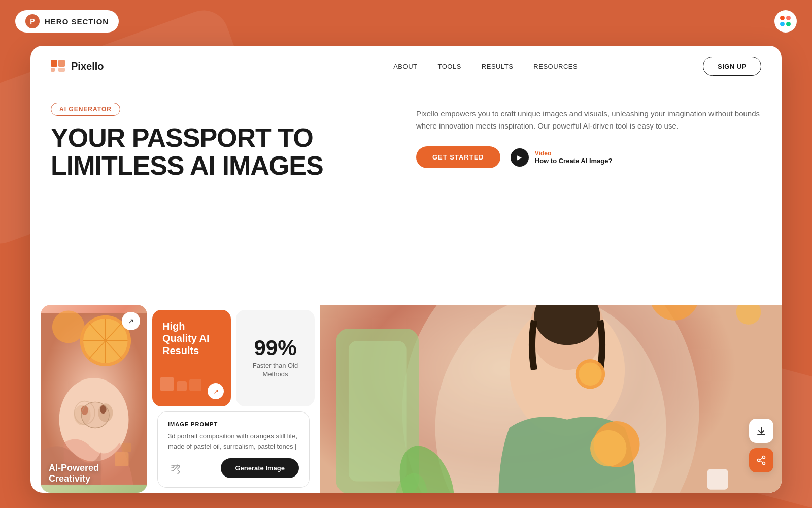 This screenshot has width=812, height=508. I want to click on nav-links-wrapper: ABOUT TOOLS RESULTS RESOURCES, so click(485, 66).